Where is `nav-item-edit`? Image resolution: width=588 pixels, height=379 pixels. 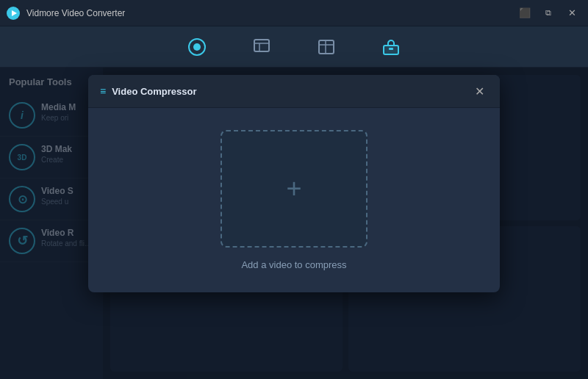 nav-item-edit is located at coordinates (262, 47).